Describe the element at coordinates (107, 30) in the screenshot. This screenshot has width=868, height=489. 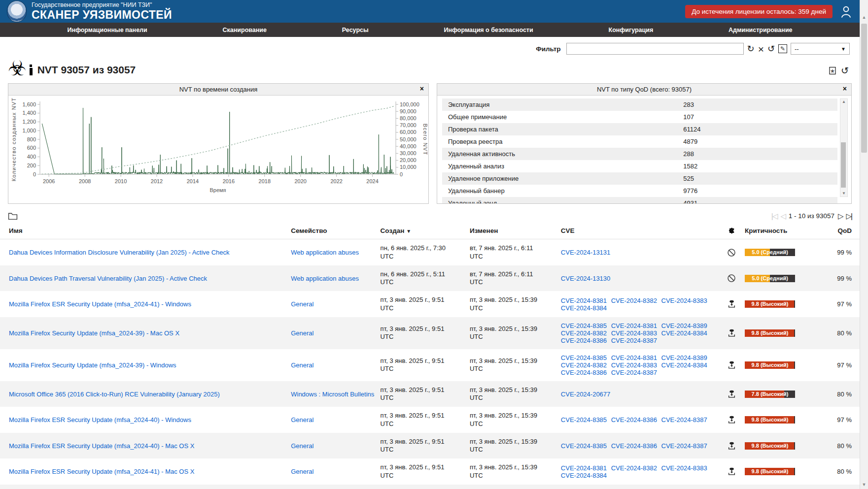
I see `nav-item-1: Информационные панели` at that location.